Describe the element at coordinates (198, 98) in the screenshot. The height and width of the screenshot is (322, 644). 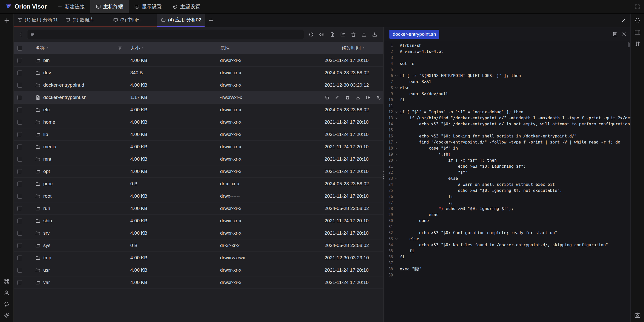
I see `table-row: docker-entrypoint.sh 1.17 KB -rwxrwxr-x` at that location.